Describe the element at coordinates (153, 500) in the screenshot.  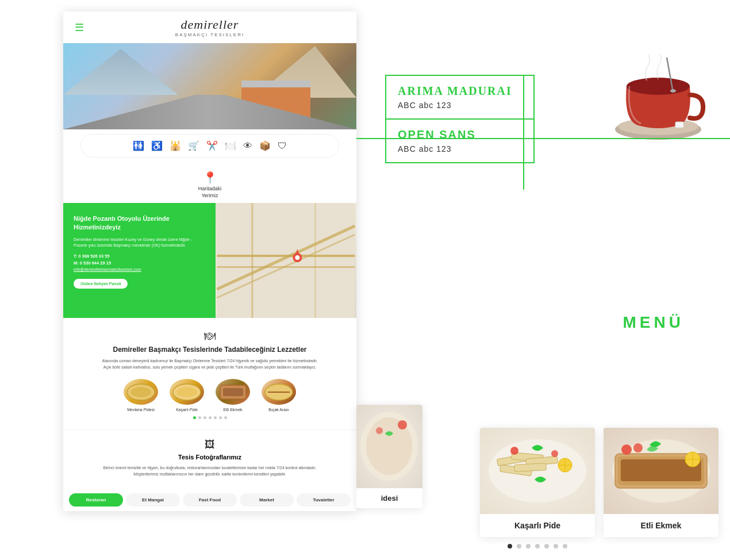
I see `tab-et-mangal: Et Mangal` at that location.